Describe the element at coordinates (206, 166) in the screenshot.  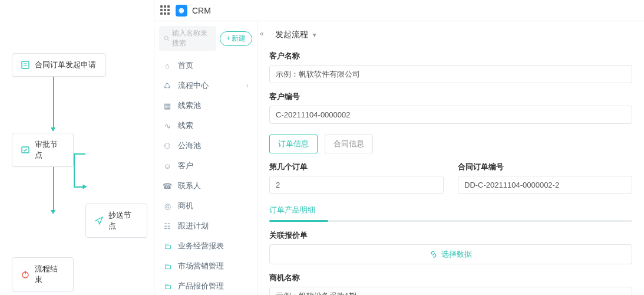
I see `nav-customer: ☺客户` at that location.